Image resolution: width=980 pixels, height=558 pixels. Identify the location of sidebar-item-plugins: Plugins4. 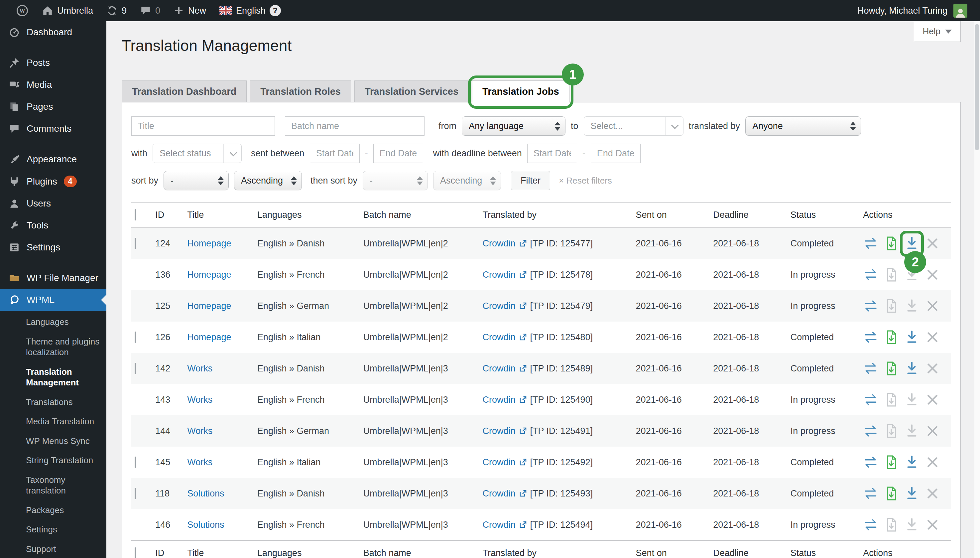
(53, 181).